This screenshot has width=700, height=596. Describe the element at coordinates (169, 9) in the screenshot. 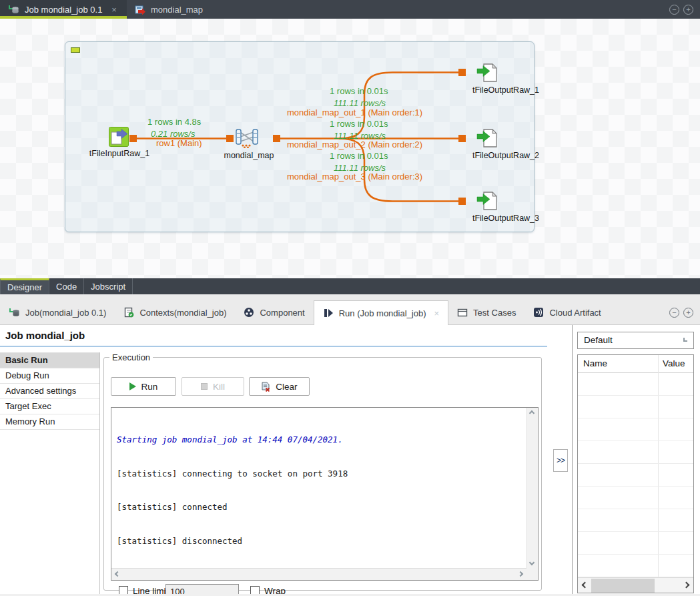

I see `tab-mondial-map: mondial_map` at that location.